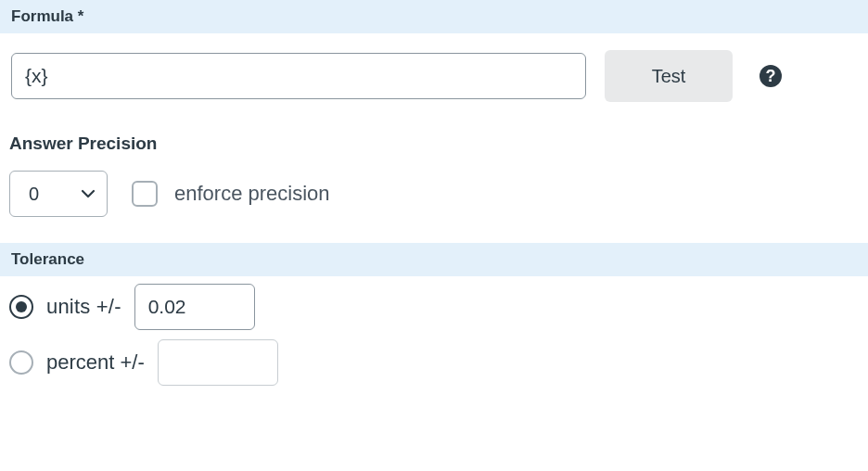 The width and height of the screenshot is (868, 471). I want to click on enforce-precision-checkbox, so click(145, 194).